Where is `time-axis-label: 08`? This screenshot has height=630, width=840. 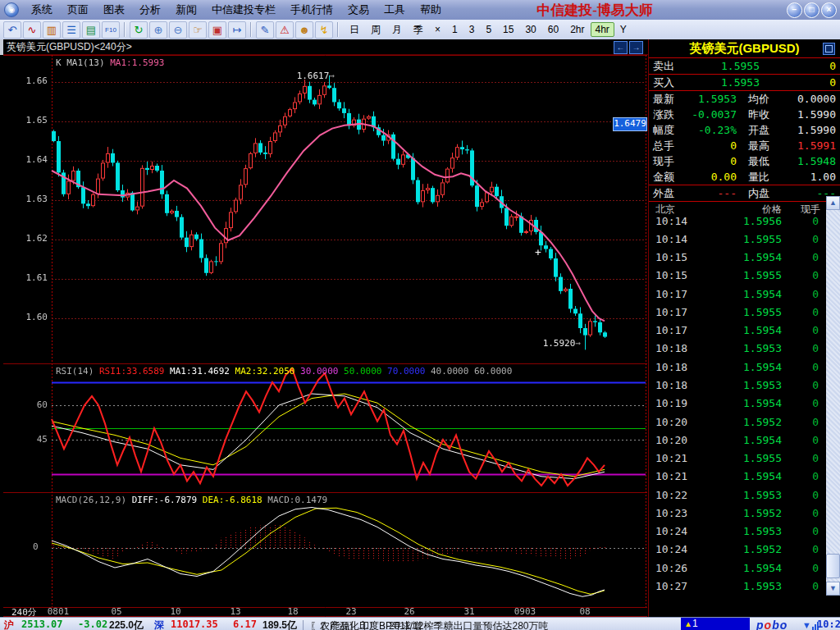 time-axis-label: 08 is located at coordinates (585, 612).